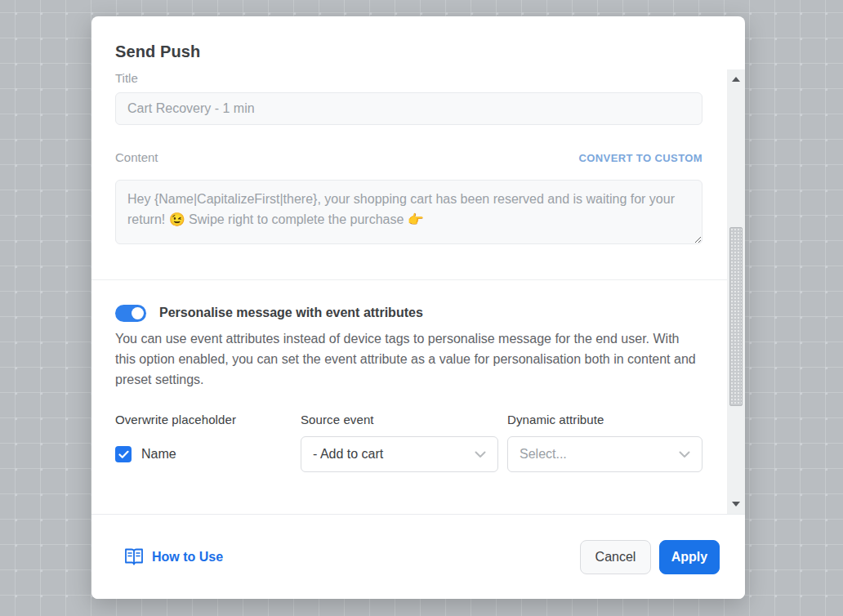 The image size is (843, 616). What do you see at coordinates (158, 454) in the screenshot?
I see `name-checkbox-label: Name` at bounding box center [158, 454].